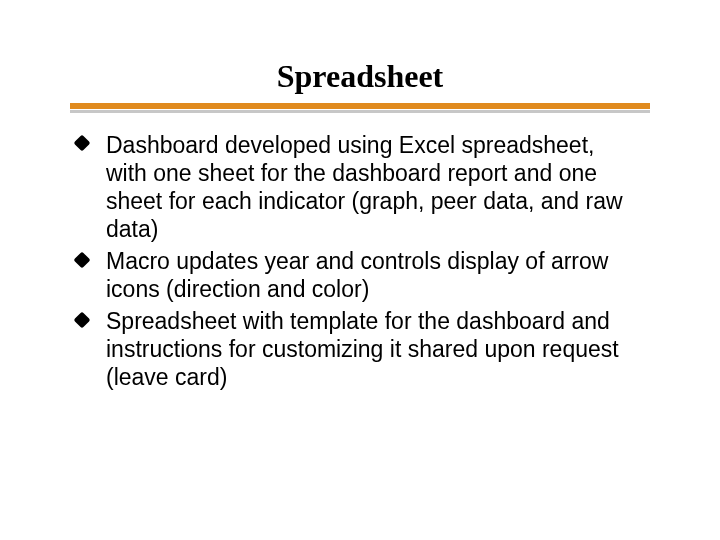  Describe the element at coordinates (364, 187) in the screenshot. I see `bullet-text: Dashboard developed using Excel spreadsh…` at that location.